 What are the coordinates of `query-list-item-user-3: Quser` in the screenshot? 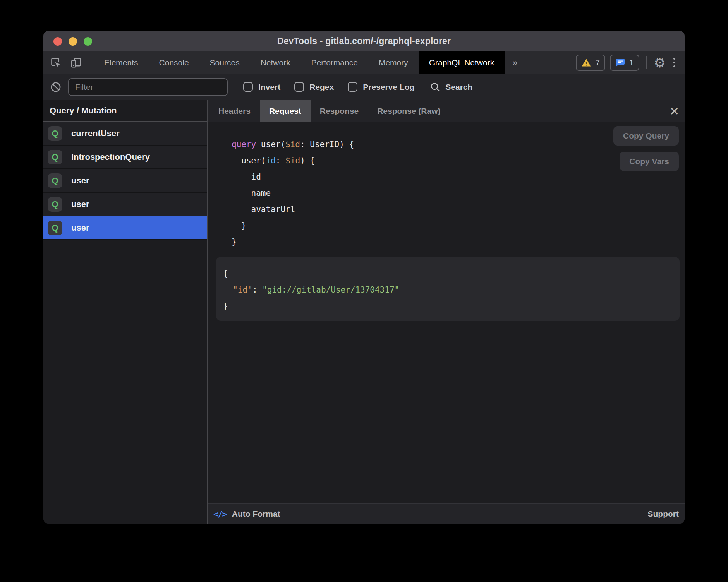 It's located at (125, 204).